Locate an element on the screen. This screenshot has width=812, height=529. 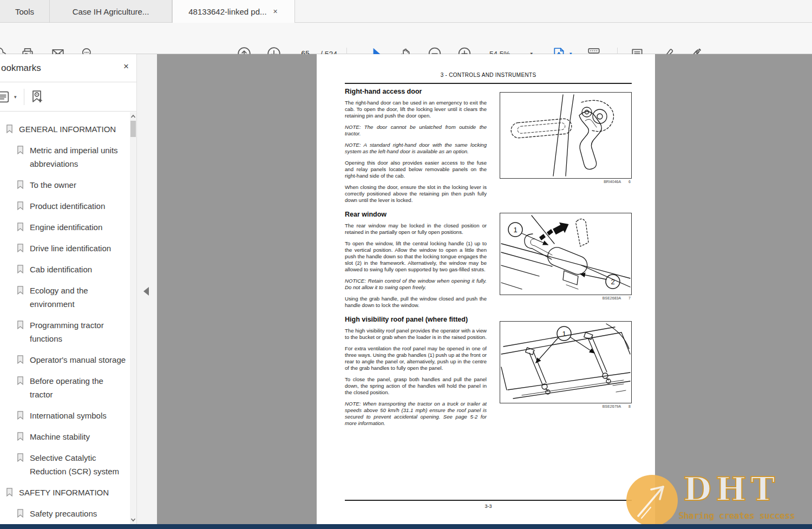
page-text-column: Right-hand access door The right-hand do… is located at coordinates (416, 260).